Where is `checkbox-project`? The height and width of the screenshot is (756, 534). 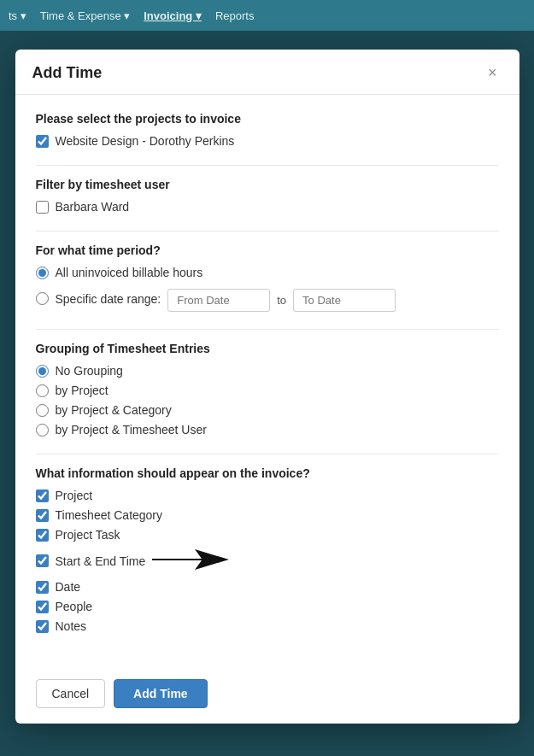 checkbox-project is located at coordinates (43, 495).